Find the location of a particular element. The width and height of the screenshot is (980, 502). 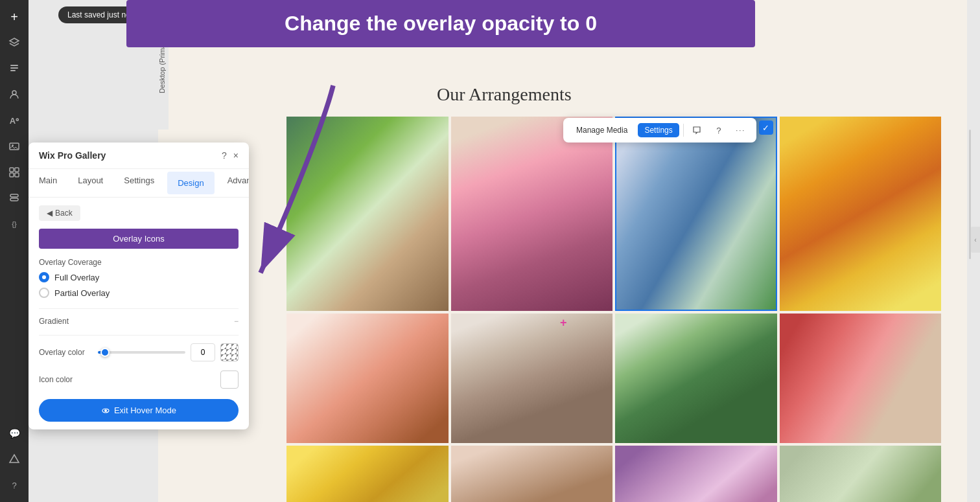

layers-icon is located at coordinates (14, 43).